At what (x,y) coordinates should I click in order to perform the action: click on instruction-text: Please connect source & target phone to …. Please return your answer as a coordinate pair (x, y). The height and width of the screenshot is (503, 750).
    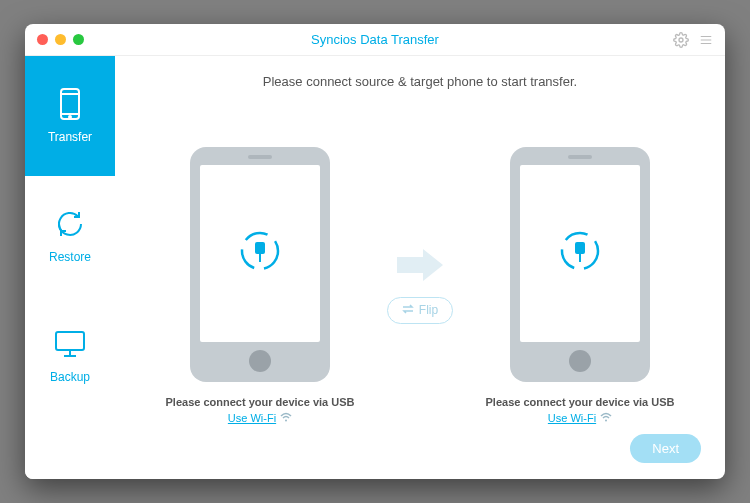
    Looking at the image, I should click on (420, 82).